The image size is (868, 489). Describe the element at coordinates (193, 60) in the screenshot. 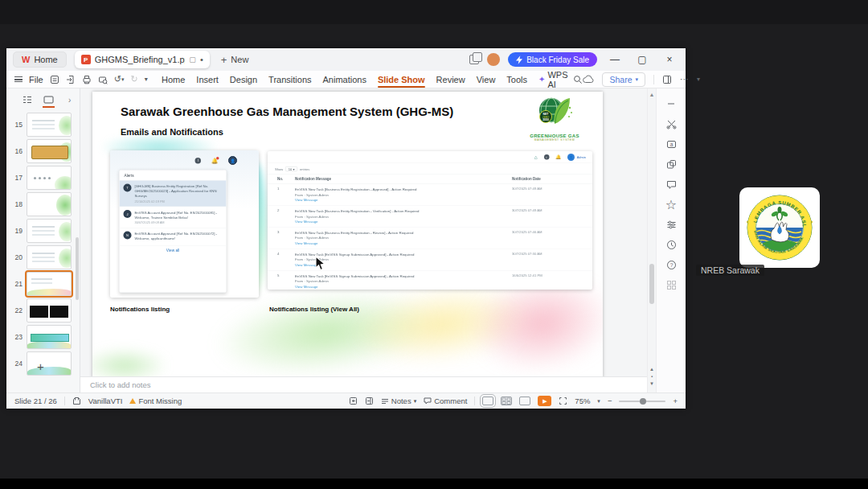

I see `tab-preview-icon: ▢` at that location.